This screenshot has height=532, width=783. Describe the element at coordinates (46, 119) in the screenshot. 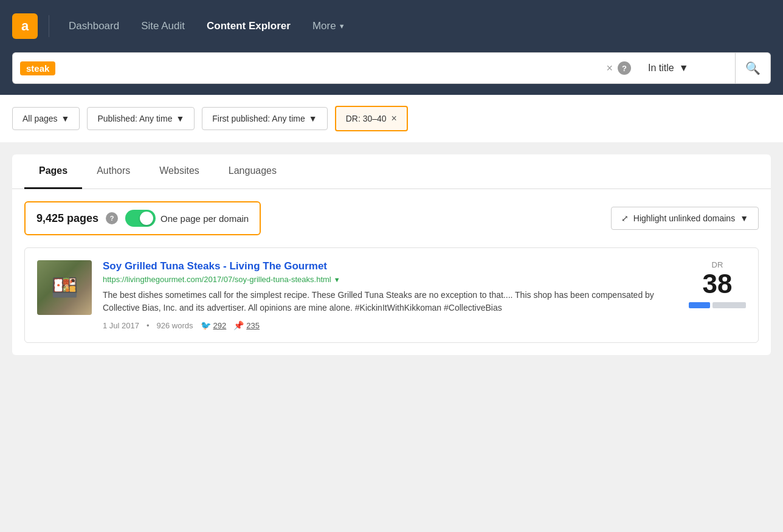

I see `all-pages-filter: All pages ▼` at that location.